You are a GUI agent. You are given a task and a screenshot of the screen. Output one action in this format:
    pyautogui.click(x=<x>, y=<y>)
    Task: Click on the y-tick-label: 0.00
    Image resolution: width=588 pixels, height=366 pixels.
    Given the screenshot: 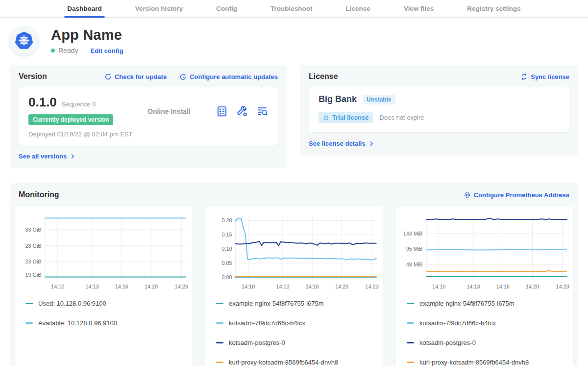 What is the action you would take?
    pyautogui.click(x=226, y=277)
    